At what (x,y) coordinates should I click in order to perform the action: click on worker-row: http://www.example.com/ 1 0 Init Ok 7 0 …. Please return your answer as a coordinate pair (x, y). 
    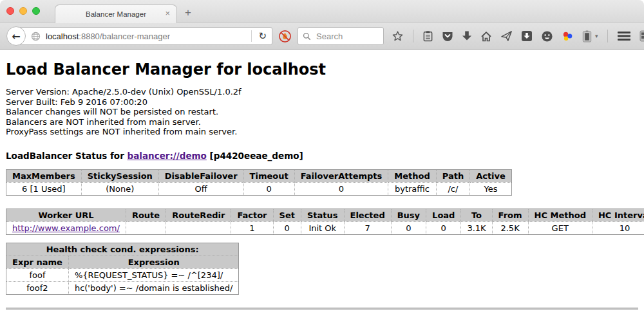
    Looking at the image, I should click on (325, 228).